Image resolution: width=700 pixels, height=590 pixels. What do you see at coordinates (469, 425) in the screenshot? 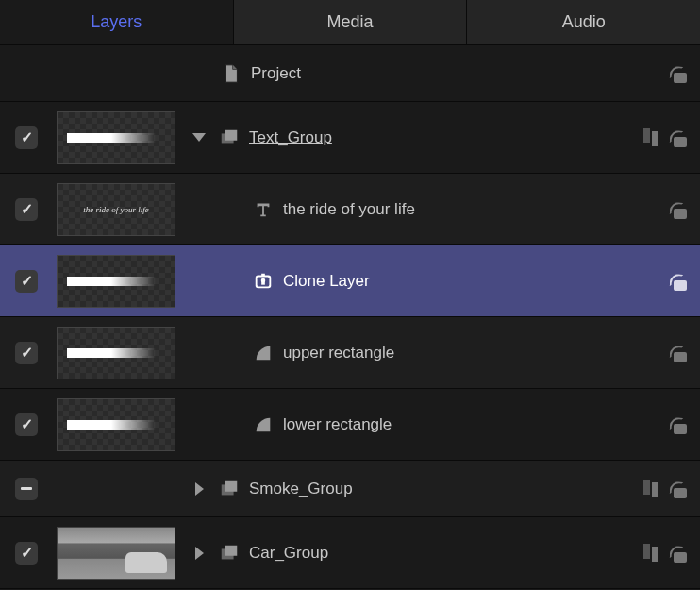
I see `lower-rect-label: lower rectangle` at bounding box center [469, 425].